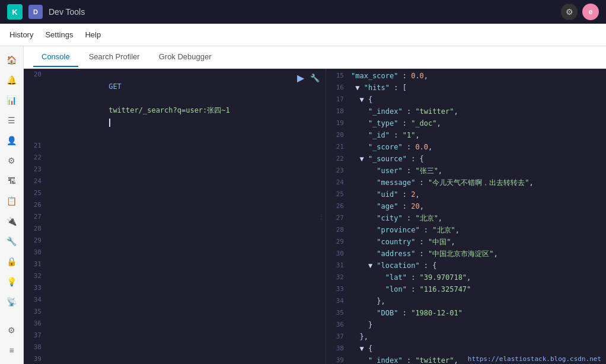 Image resolution: width=606 pixels, height=364 pixels. What do you see at coordinates (12, 330) in the screenshot?
I see `sidebar-icon-settings: ⚙` at bounding box center [12, 330].